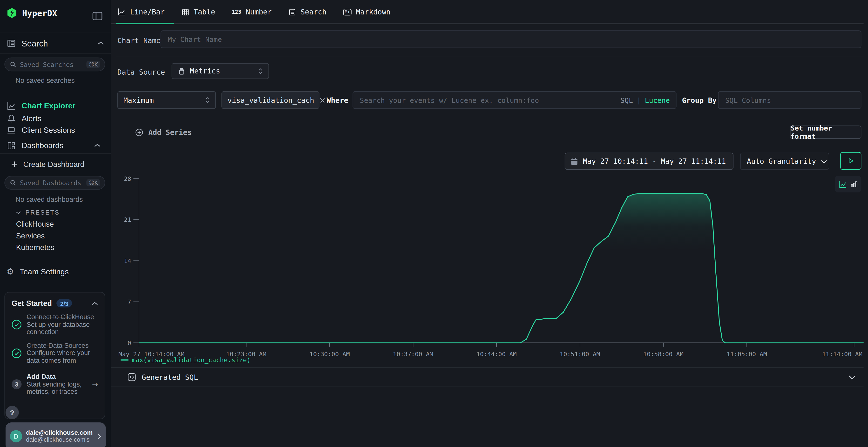 The width and height of the screenshot is (868, 447). Describe the element at coordinates (55, 384) in the screenshot. I see `get-started-step-add-data: 3 Add Data Start sending logs, metrics, …` at that location.